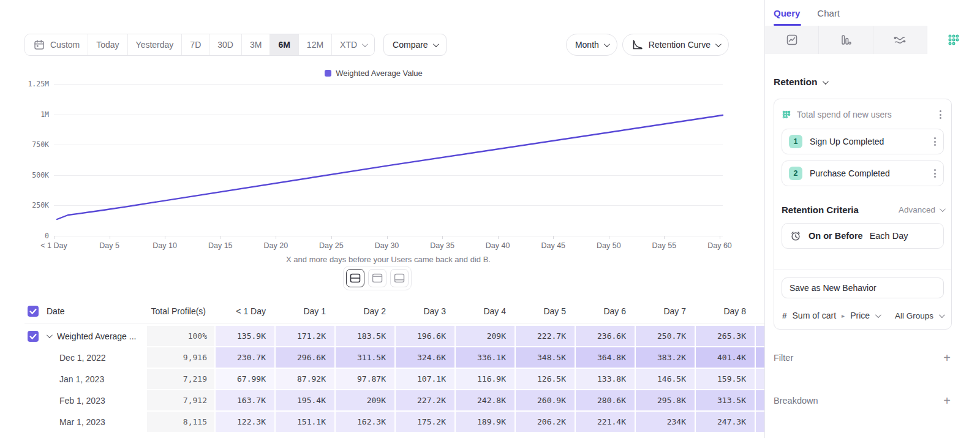 The height and width of the screenshot is (438, 980). I want to click on column-header-day-7: Day 7, so click(665, 311).